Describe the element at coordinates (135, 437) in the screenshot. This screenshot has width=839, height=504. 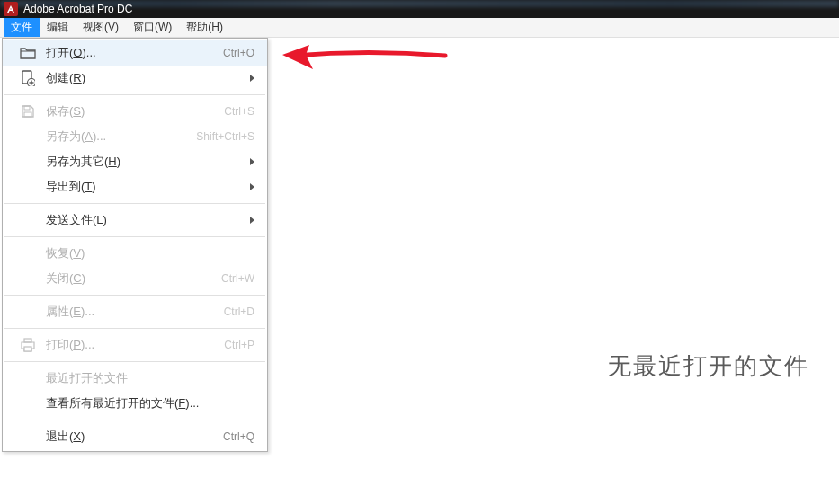
I see `menu-item-label: 退出(X)` at that location.